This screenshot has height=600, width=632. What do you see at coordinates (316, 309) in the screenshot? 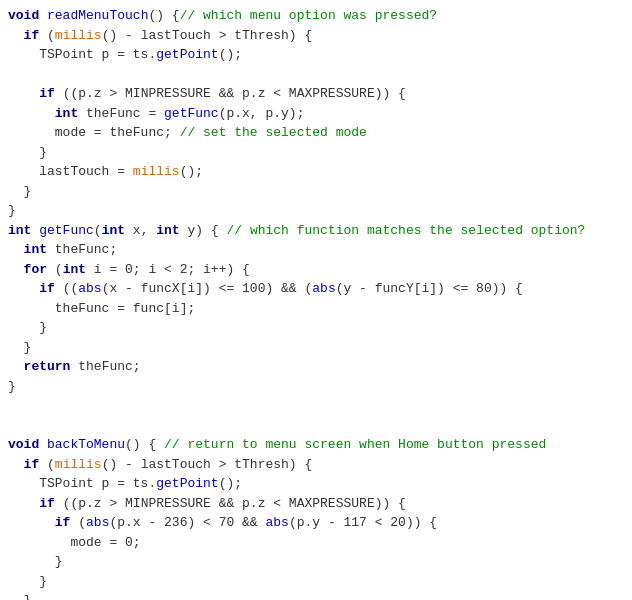
I see `code-line: theFunc = func[i];` at bounding box center [316, 309].